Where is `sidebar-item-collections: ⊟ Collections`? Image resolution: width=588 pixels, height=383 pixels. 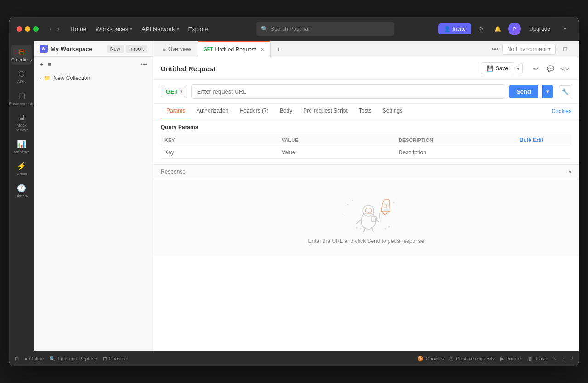
sidebar-item-collections: ⊟ Collections is located at coordinates (22, 55).